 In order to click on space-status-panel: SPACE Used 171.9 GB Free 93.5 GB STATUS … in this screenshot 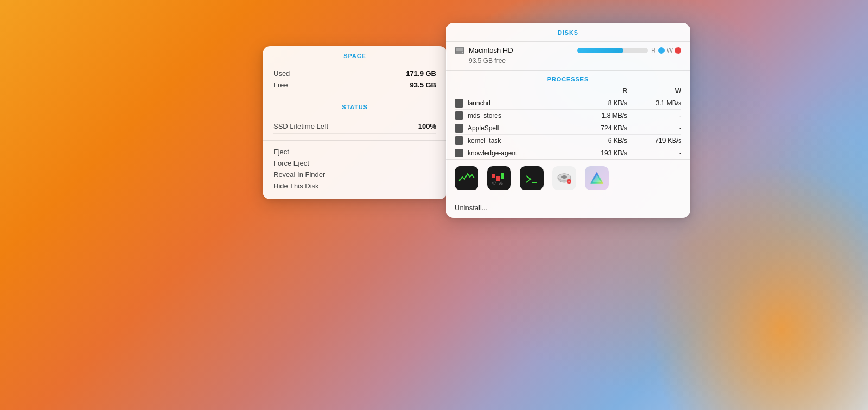, I will do `click(355, 123)`.